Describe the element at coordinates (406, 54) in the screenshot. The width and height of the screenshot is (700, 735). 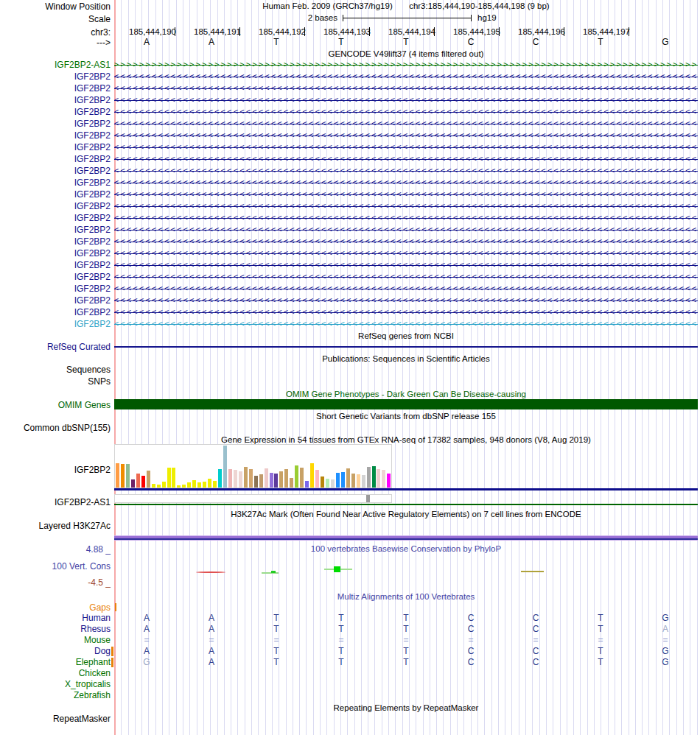
I see `gencode-track-title: GENCODE V49lift37 (4 items filtered out)` at that location.